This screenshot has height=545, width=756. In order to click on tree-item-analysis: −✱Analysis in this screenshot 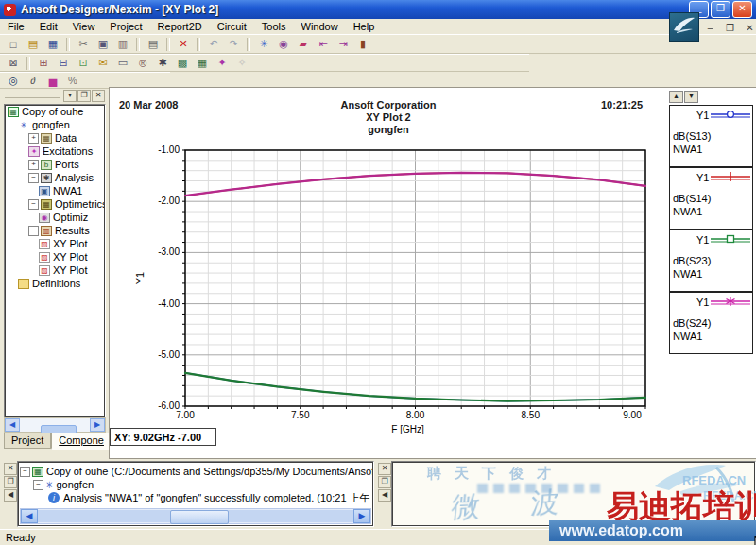, I will do `click(55, 178)`.